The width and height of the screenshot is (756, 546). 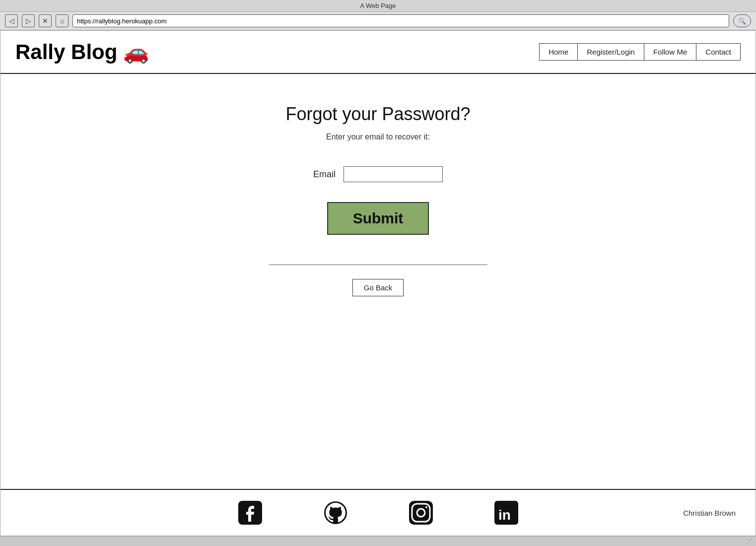 What do you see at coordinates (82, 52) in the screenshot?
I see `site-logo: Rally Blog 🚗` at bounding box center [82, 52].